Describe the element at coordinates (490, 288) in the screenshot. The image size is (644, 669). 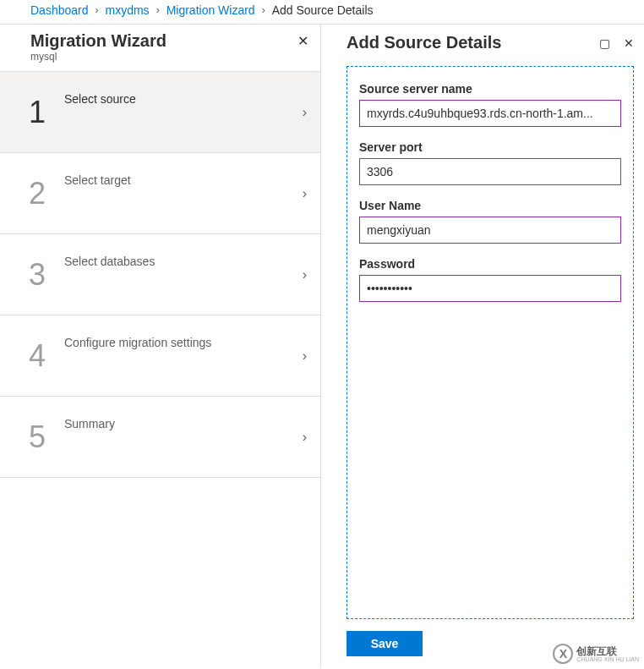
I see `password-input` at that location.